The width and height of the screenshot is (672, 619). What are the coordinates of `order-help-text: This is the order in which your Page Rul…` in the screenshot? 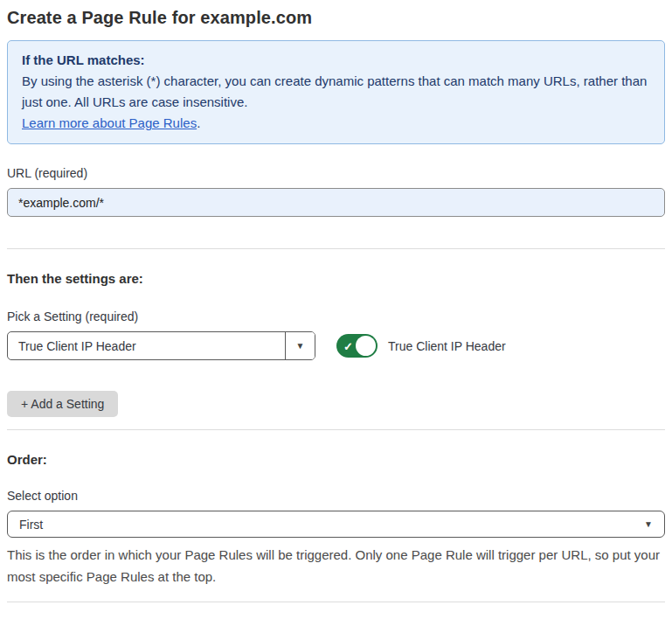 It's located at (336, 566).